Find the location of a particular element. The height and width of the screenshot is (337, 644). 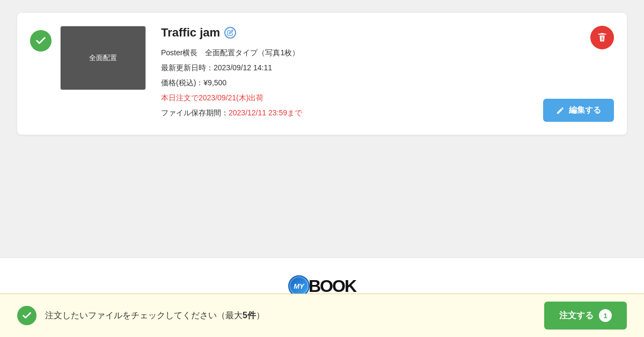

updated-value: 2023/09/12 14:11 is located at coordinates (243, 68).